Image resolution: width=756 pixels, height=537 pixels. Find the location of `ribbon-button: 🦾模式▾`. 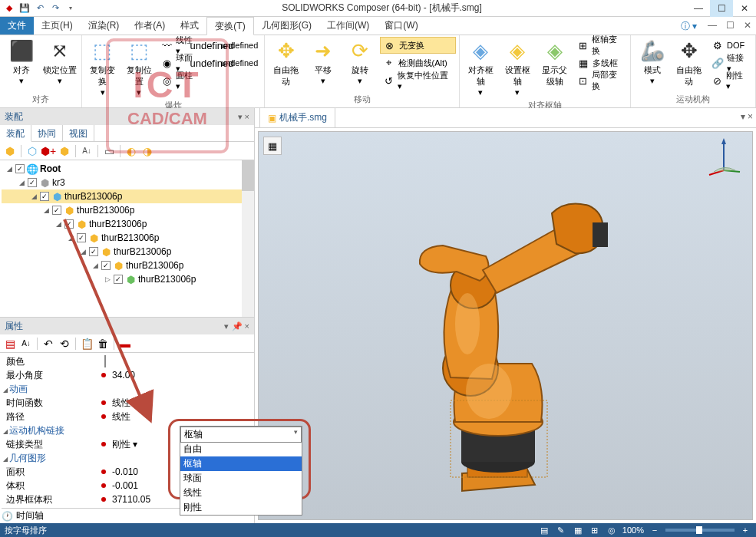

ribbon-button: 🦾模式▾ is located at coordinates (652, 62).